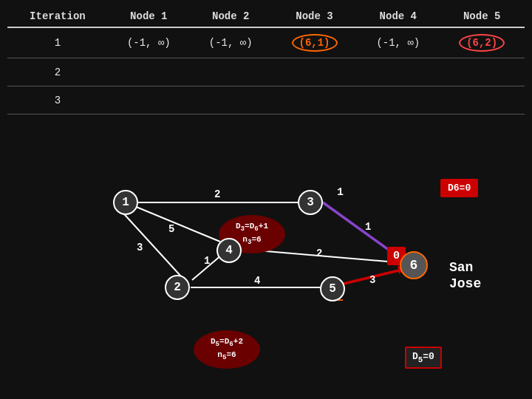 This screenshot has height=399, width=532. I want to click on cell-iter-3: 3, so click(58, 100).